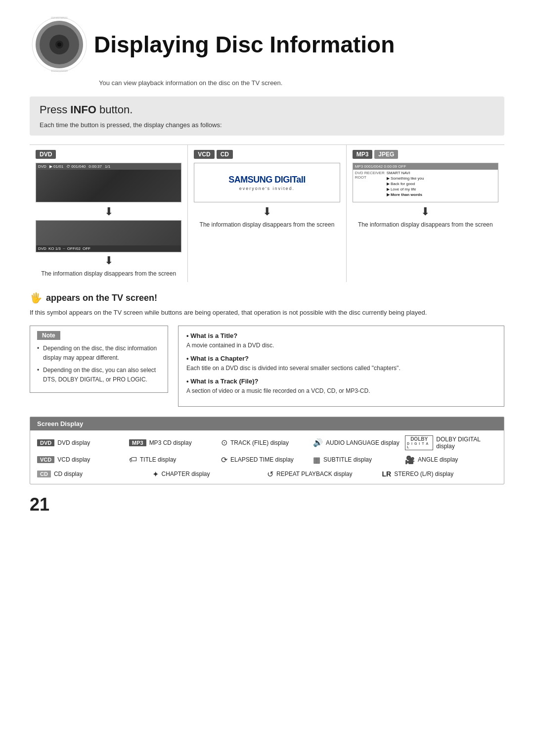  Describe the element at coordinates (467, 443) in the screenshot. I see `sd-dolby-label: DOLBY DIGITAL display` at that location.